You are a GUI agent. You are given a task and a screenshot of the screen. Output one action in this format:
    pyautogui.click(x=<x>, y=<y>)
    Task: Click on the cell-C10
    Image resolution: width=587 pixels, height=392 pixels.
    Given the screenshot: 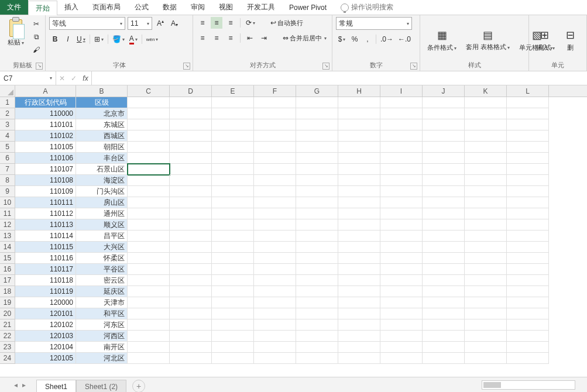 What is the action you would take?
    pyautogui.click(x=149, y=202)
    